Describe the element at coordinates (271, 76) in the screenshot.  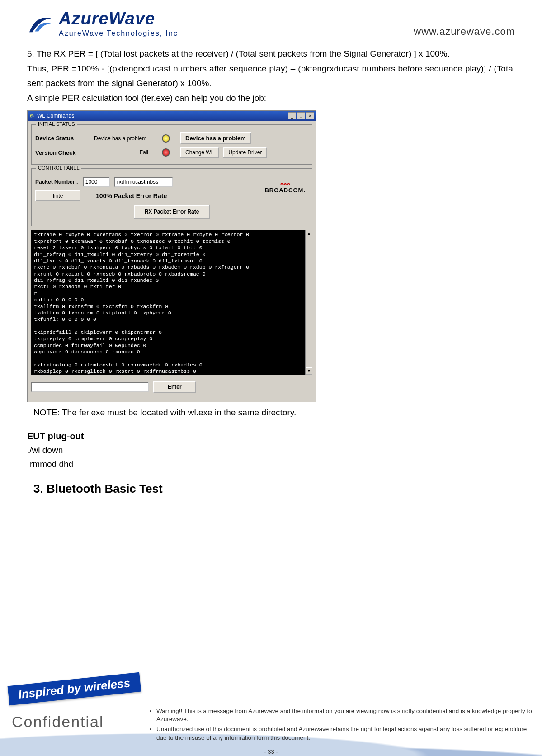
I see `body-text: 5. The RX PER = [ (Total lost packets at…` at that location.